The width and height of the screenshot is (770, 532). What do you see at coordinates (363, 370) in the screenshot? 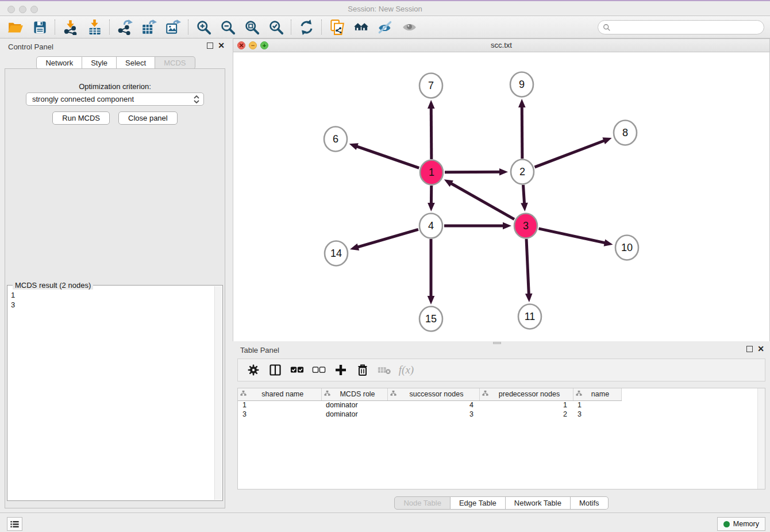
I see `trash-button` at bounding box center [363, 370].